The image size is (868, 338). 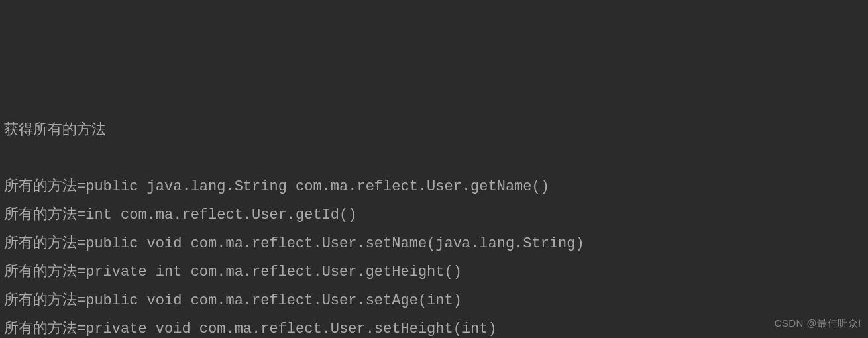 I want to click on console-line: 所有的方法=public java.lang.String com.ma.ref…, so click(x=434, y=187).